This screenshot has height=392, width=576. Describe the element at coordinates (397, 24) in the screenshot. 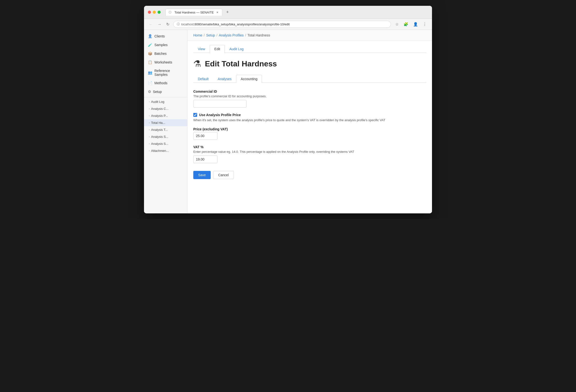

I see `bookmark-button: ☆` at that location.